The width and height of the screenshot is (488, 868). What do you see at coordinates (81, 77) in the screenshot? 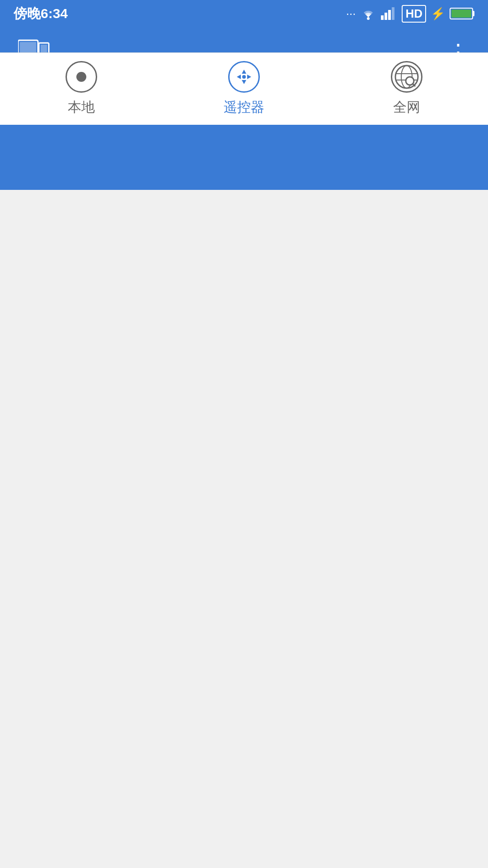
I see `local-inner-dot` at bounding box center [81, 77].